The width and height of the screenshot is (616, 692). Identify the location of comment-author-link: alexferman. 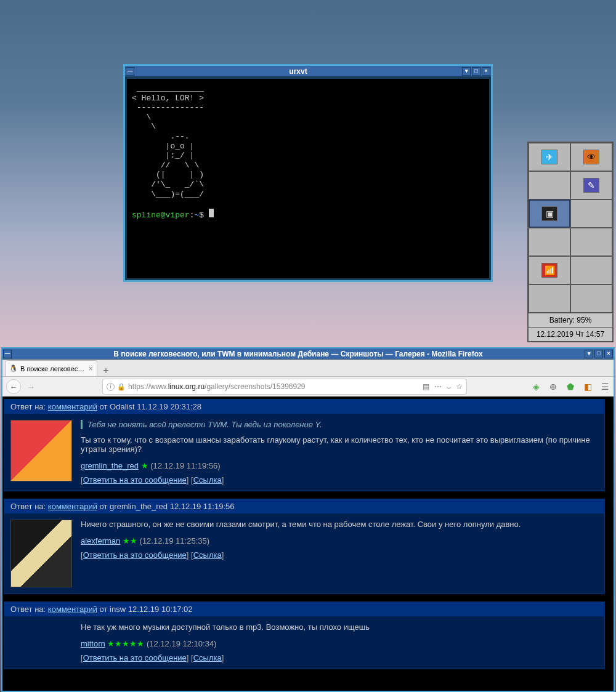
(100, 541).